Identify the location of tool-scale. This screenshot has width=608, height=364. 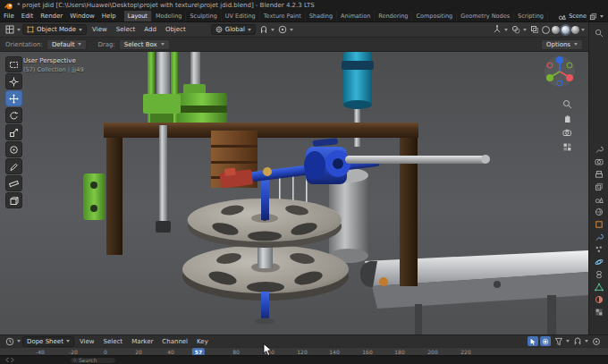
(14, 132).